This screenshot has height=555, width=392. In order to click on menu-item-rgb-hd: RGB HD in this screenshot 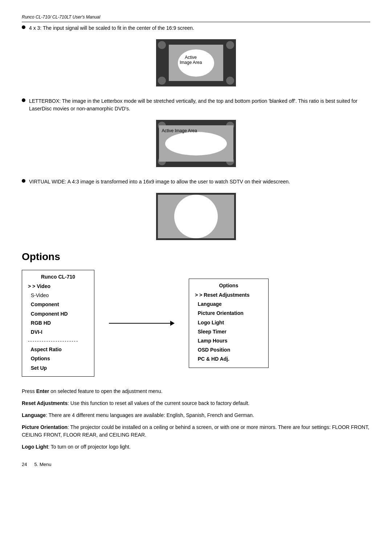, I will do `click(58, 323)`.